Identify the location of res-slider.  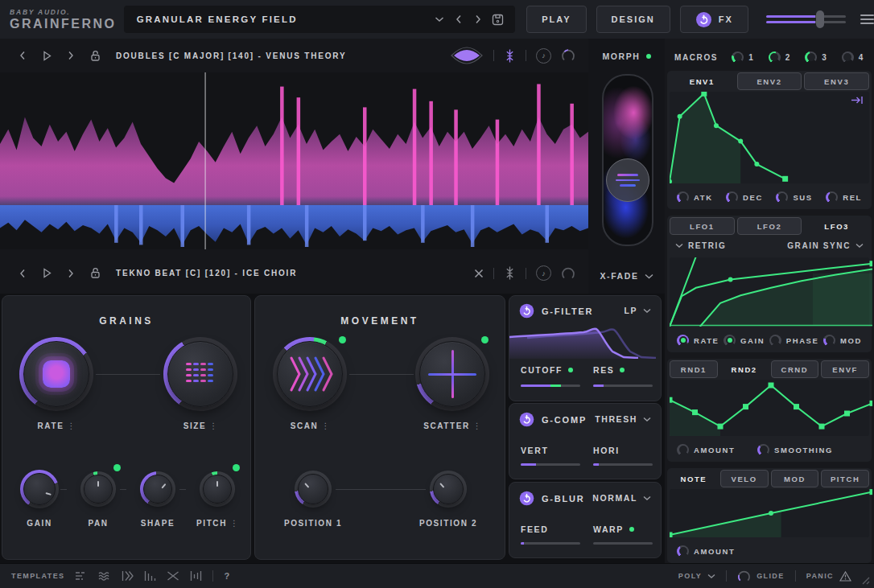
(623, 386).